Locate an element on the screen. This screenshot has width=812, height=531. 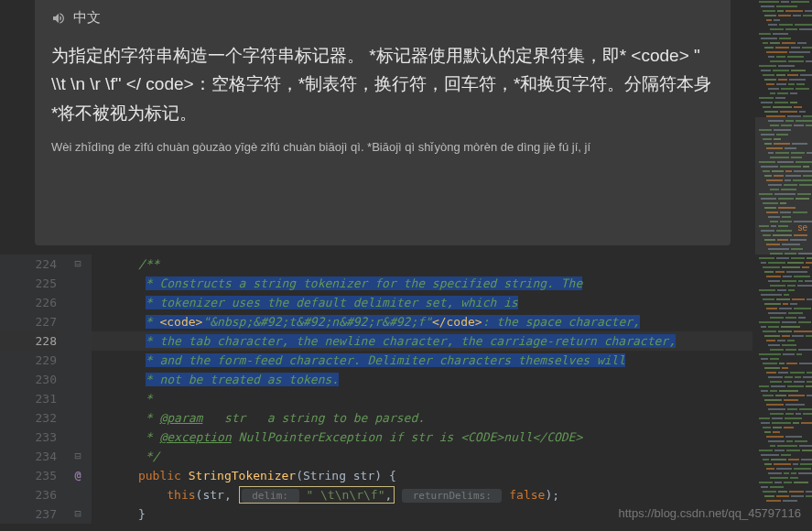
code-line: * @exception NullPointerException if str… is located at coordinates (422, 438).